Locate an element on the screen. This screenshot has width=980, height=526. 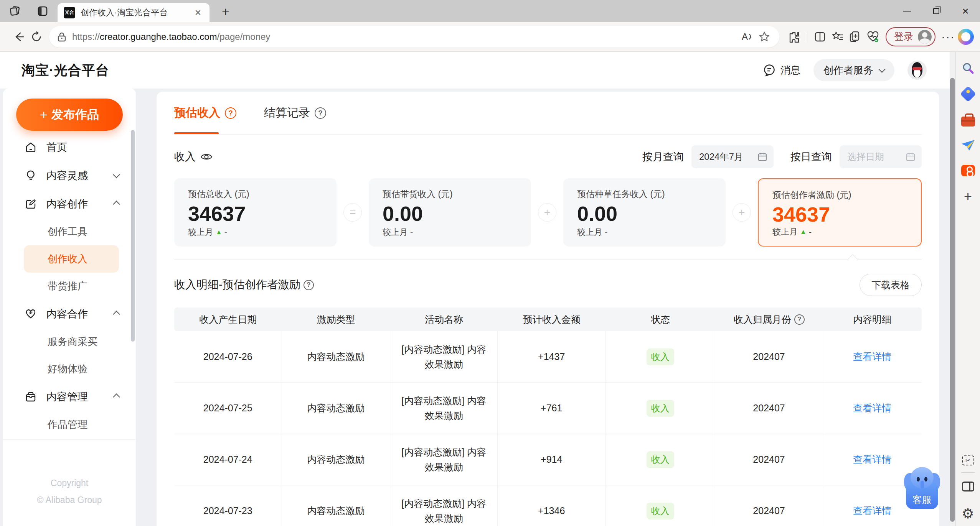
sidebar-kuaishou-icon is located at coordinates (968, 171).